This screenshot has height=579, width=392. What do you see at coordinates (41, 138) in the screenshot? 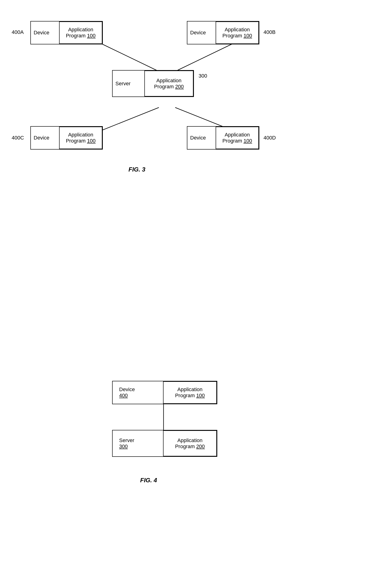
I see `device-400c-label: Device` at bounding box center [41, 138].